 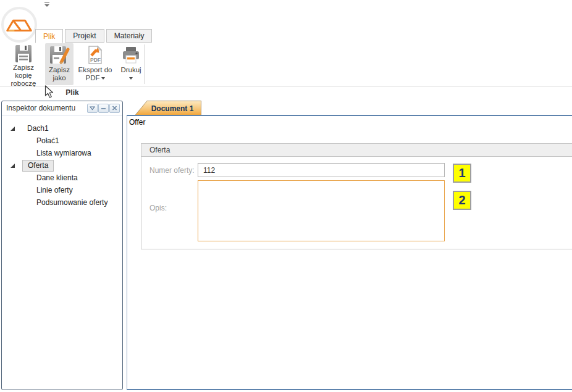 What do you see at coordinates (462, 200) in the screenshot?
I see `annotation-badge-2: 2` at bounding box center [462, 200].